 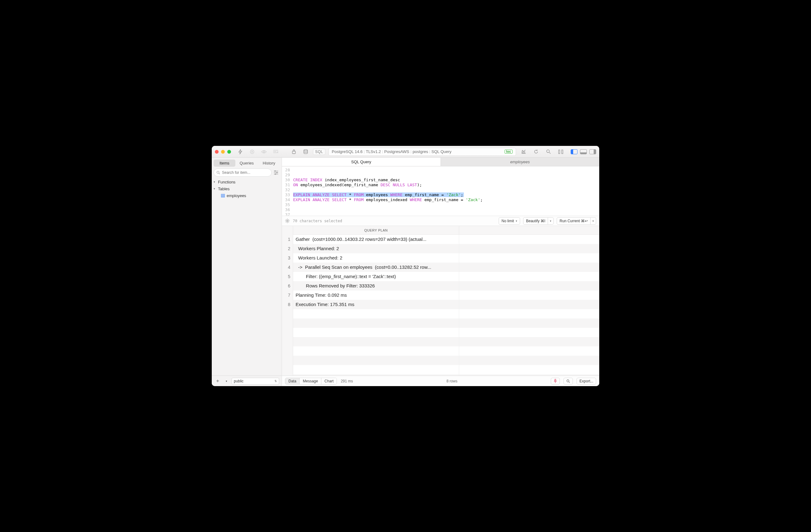 I want to click on maximize-window-button, so click(x=229, y=152).